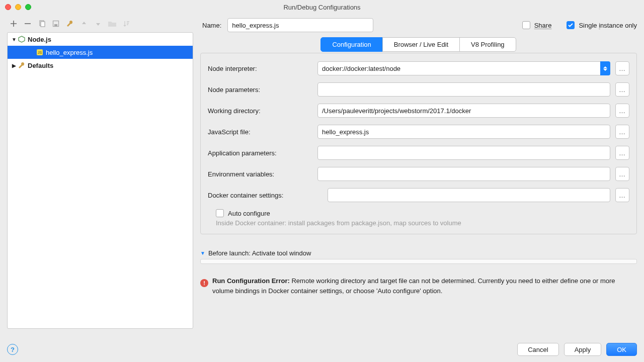 This screenshot has width=644, height=362. I want to click on titlebar: Run/Debug Configurations, so click(322, 7).